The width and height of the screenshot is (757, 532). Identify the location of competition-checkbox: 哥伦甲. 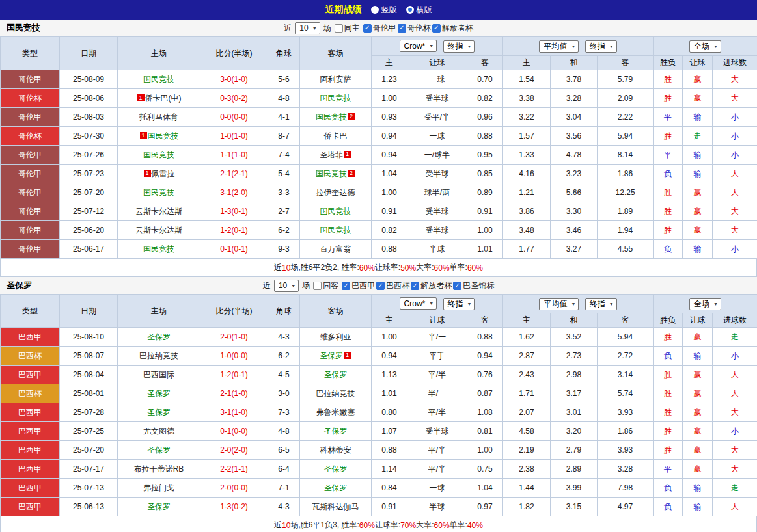
(380, 29).